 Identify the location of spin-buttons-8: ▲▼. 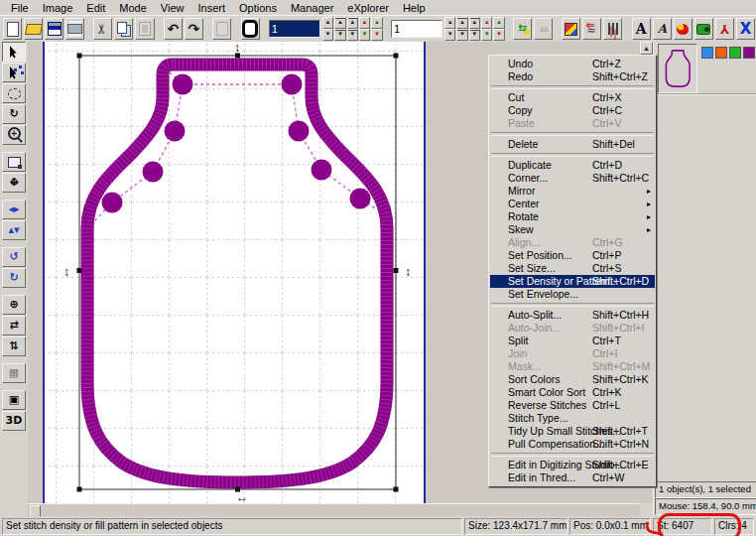
(474, 29).